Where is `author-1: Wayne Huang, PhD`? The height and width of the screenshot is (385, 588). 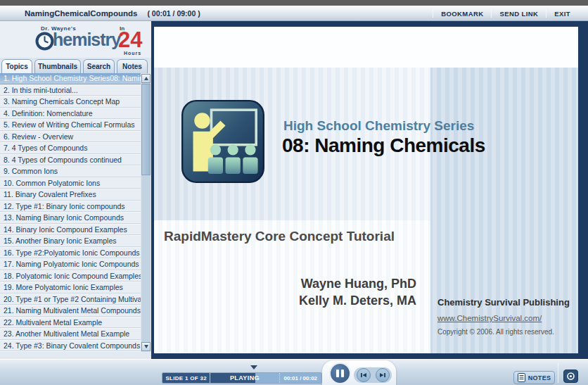
author-1: Wayne Huang, PhD is located at coordinates (357, 284).